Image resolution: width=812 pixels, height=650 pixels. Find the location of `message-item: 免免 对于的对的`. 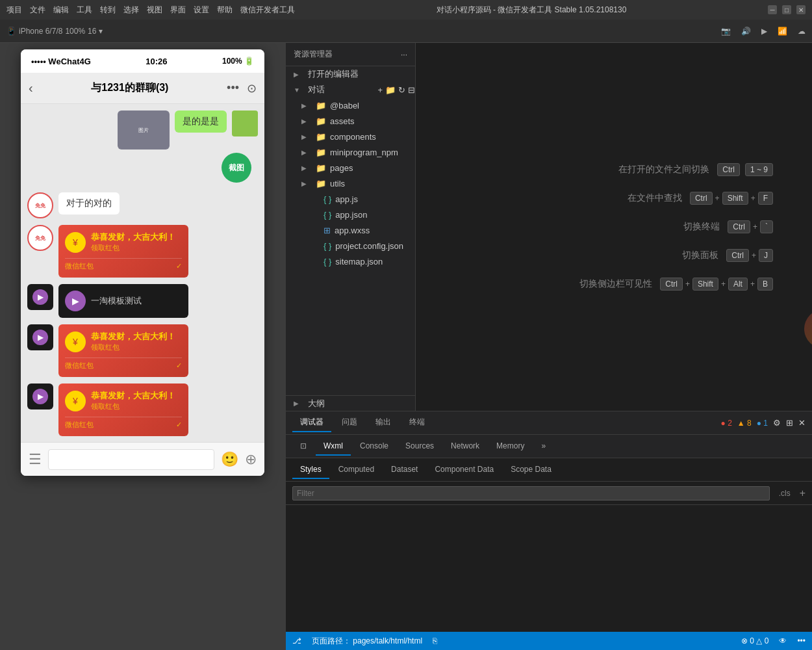

message-item: 免免 对于的对的 is located at coordinates (143, 205).